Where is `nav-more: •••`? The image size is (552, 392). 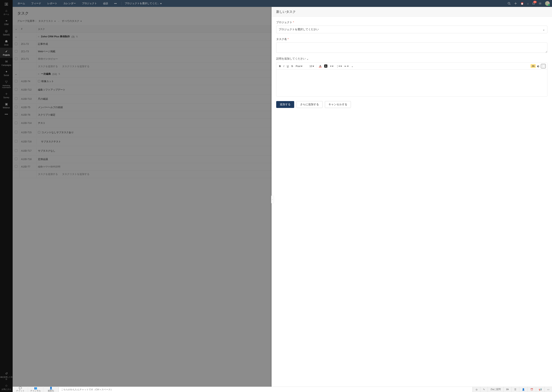
nav-more: ••• is located at coordinates (115, 3).